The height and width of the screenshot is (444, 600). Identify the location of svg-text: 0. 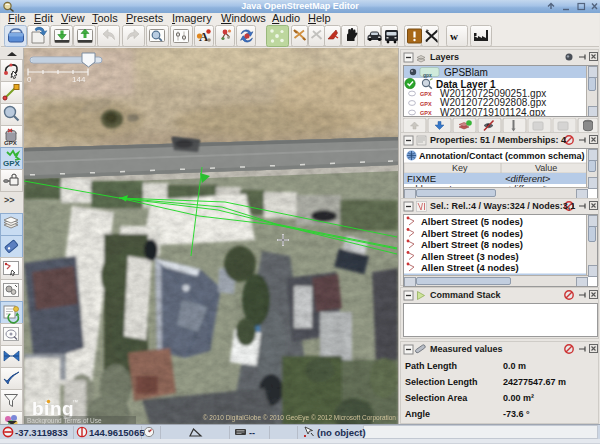
(30, 80).